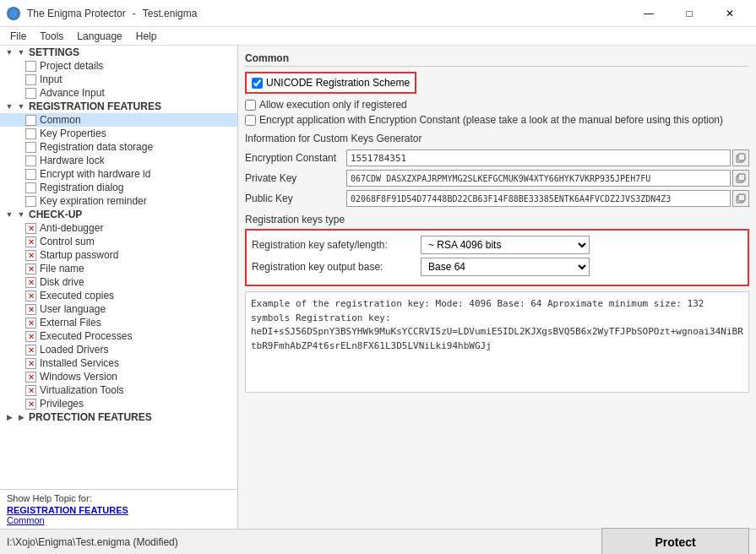  Describe the element at coordinates (30, 133) in the screenshot. I see `checkbox-key-properties` at that location.